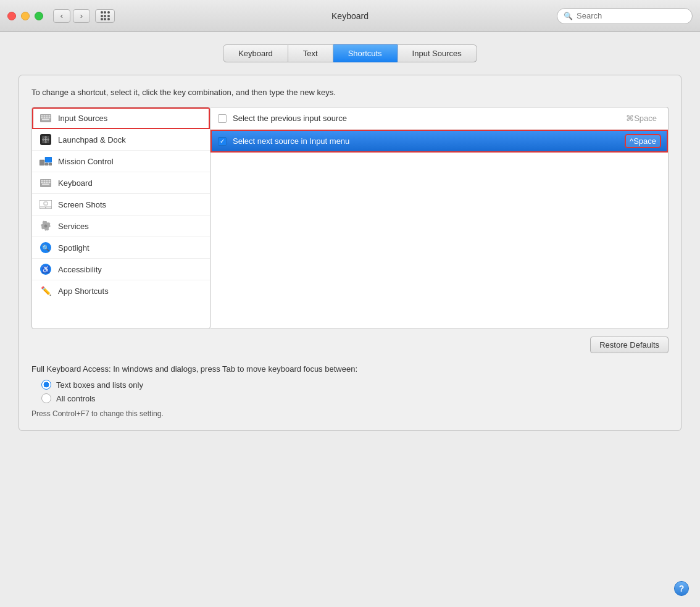  I want to click on keyboard-icon, so click(46, 118).